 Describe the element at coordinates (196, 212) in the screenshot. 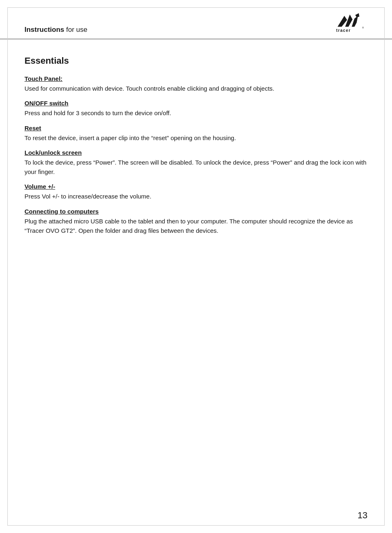

I see `subsection-title-connecting: Connecting to computers` at that location.